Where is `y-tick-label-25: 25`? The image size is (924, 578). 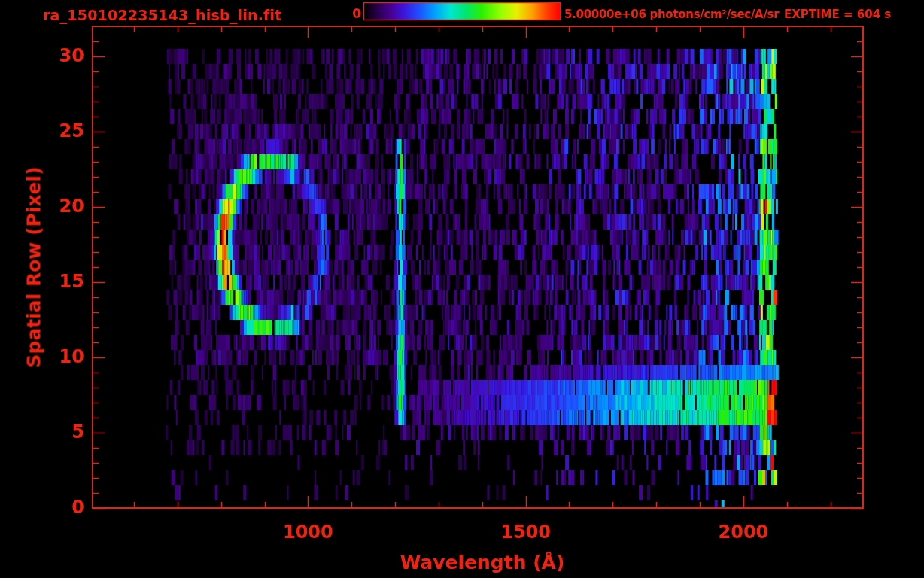
y-tick-label-25: 25 is located at coordinates (42, 131).